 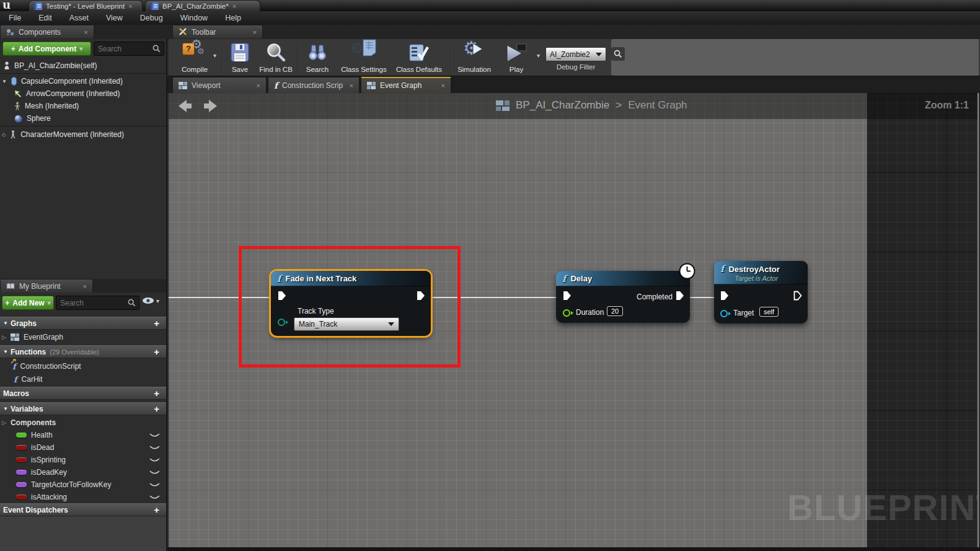 What do you see at coordinates (90, 460) in the screenshot?
I see `variable-row-issprinting: isSprinting` at bounding box center [90, 460].